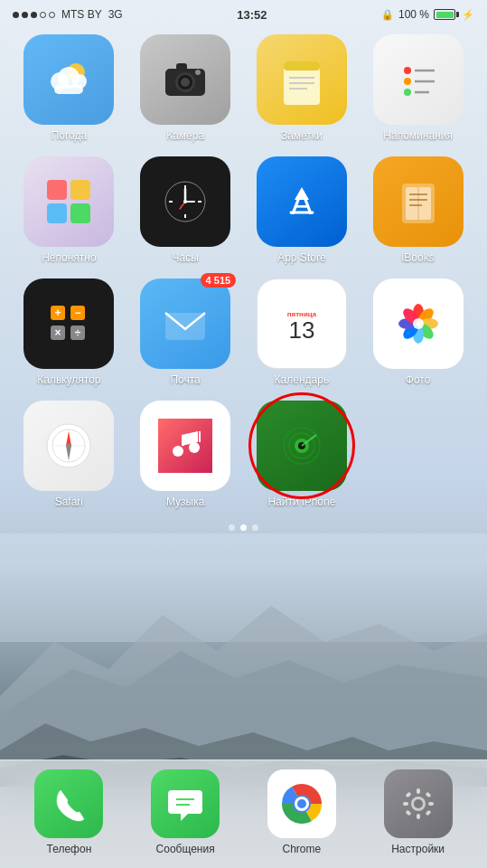 Image resolution: width=487 pixels, height=868 pixels. What do you see at coordinates (69, 210) in the screenshot?
I see `app-unknown: Непонятно` at bounding box center [69, 210].